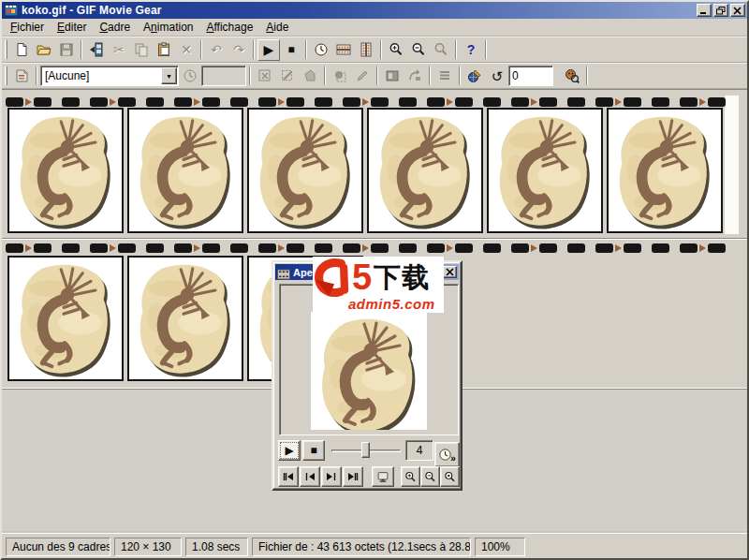 This screenshot has height=560, width=749. I want to click on insert-frames-button, so click(96, 51).